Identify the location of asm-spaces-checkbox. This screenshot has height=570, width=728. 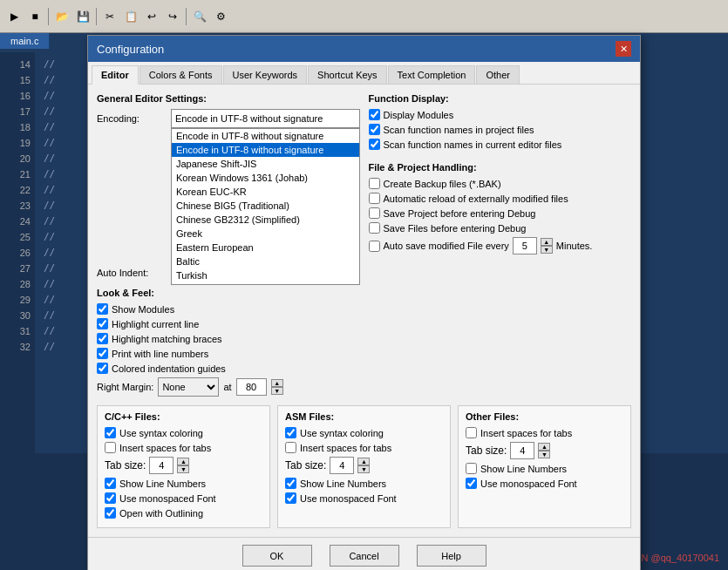
(291, 448).